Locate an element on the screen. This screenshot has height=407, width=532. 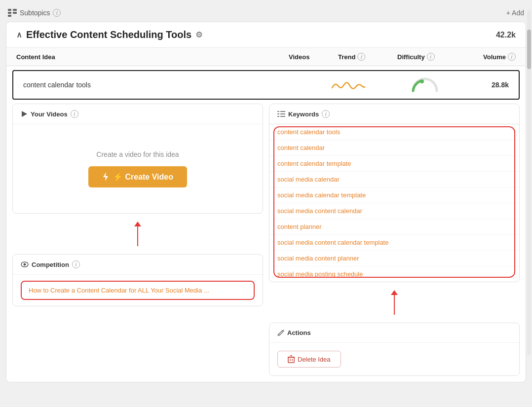
keyword-item: content planner is located at coordinates (394, 227).